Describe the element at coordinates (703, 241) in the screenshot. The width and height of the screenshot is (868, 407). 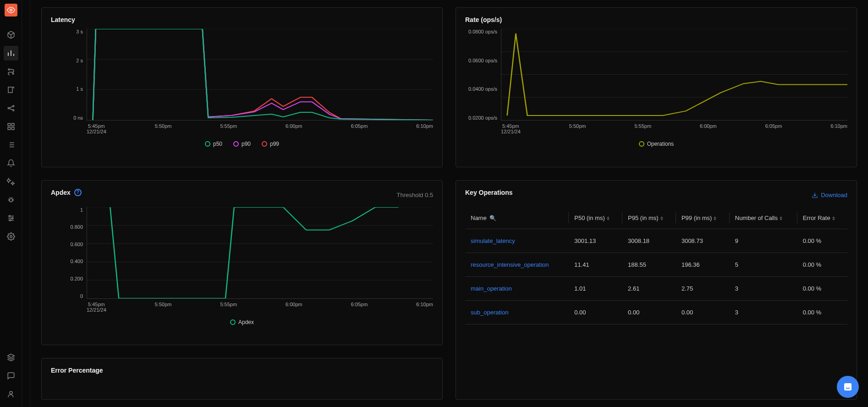
I see `cell-p99: 3008.73` at that location.